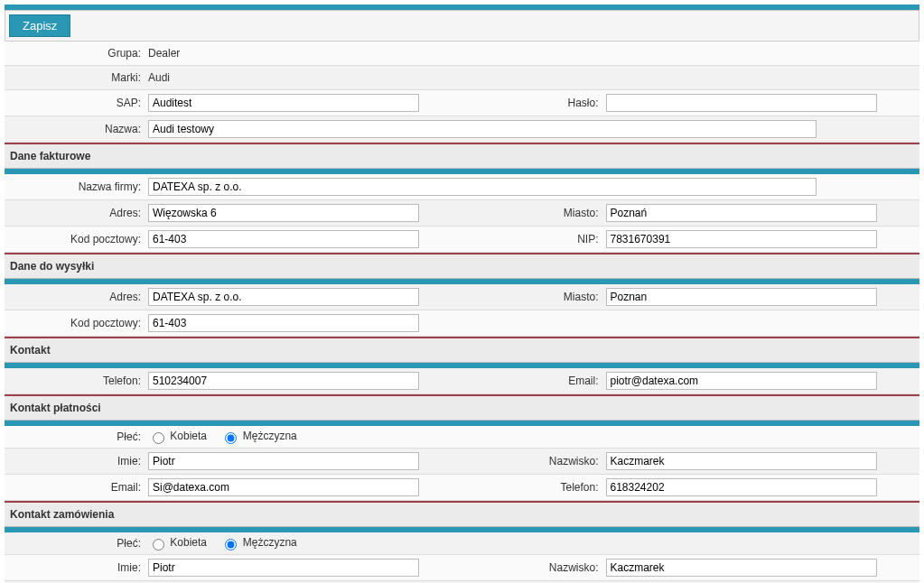  Describe the element at coordinates (462, 408) in the screenshot. I see `section-payment-header: Kontakt płatności` at that location.